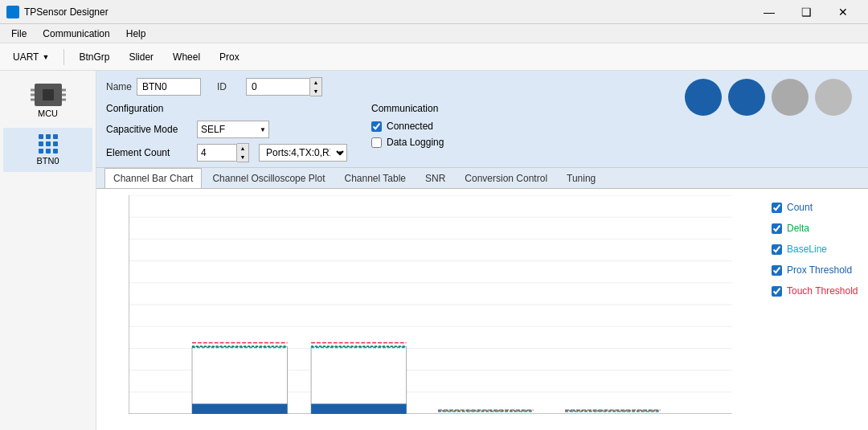 This screenshot has width=868, height=430. Describe the element at coordinates (376, 143) in the screenshot. I see `data-logging-checkbox` at that location.